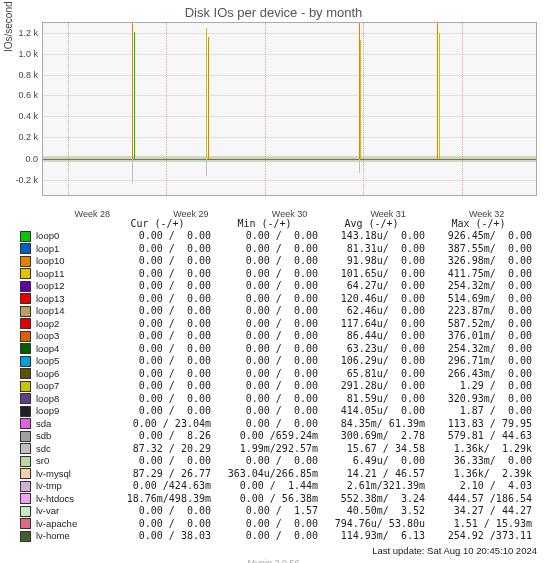 The width and height of the screenshot is (547, 563). I want to click on val-max: 514.69m/ 0.00, so click(478, 300).